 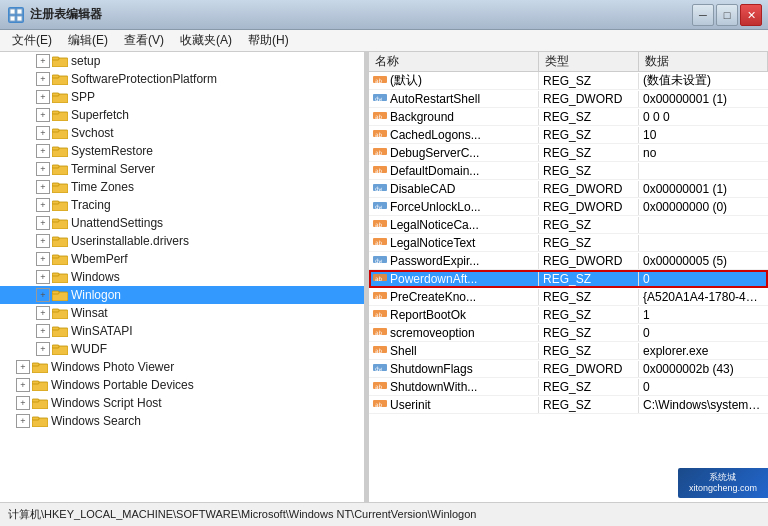 What do you see at coordinates (379, 242) in the screenshot?
I see `svg-text: ab` at bounding box center [379, 242].